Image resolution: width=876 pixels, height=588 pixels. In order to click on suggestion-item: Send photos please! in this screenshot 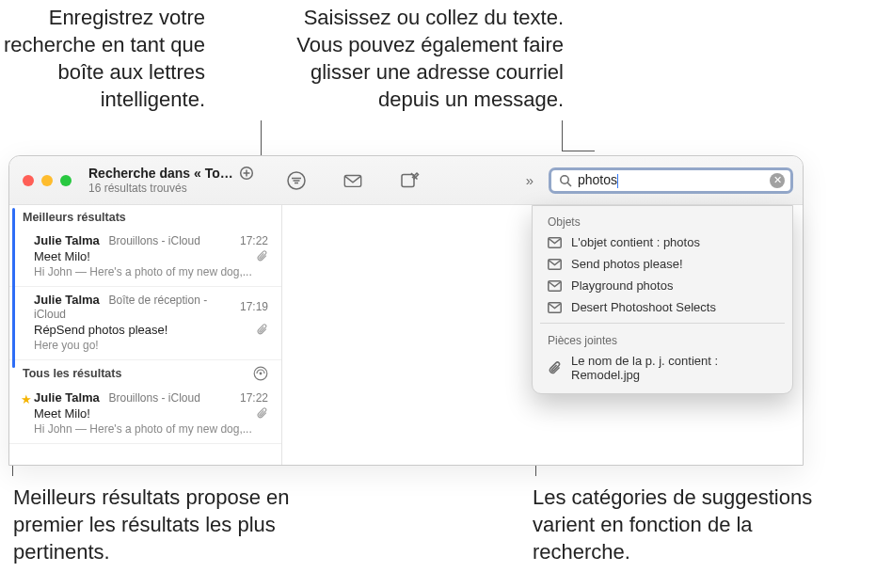, I will do `click(662, 263)`.